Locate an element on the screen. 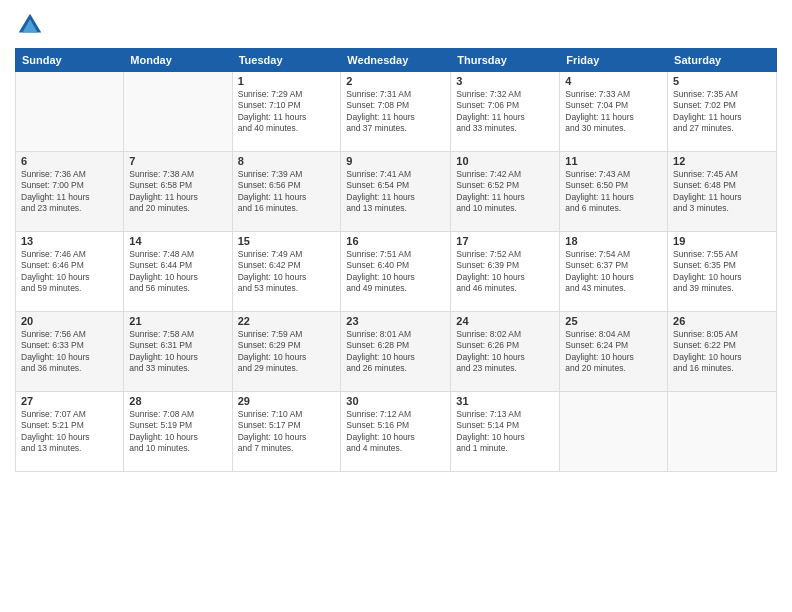 The width and height of the screenshot is (792, 612). day-info: Sunrise: 7:41 AMSunset: 6:54 PMDaylight:… is located at coordinates (396, 192).